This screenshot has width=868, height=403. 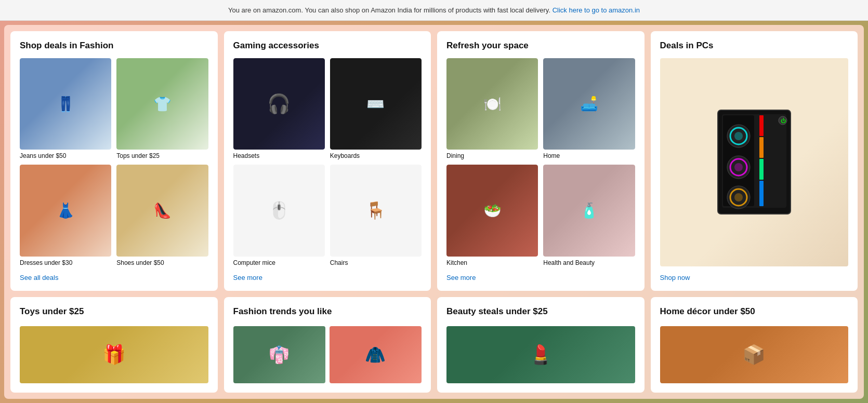 I want to click on shoes-image: 👠, so click(x=162, y=210).